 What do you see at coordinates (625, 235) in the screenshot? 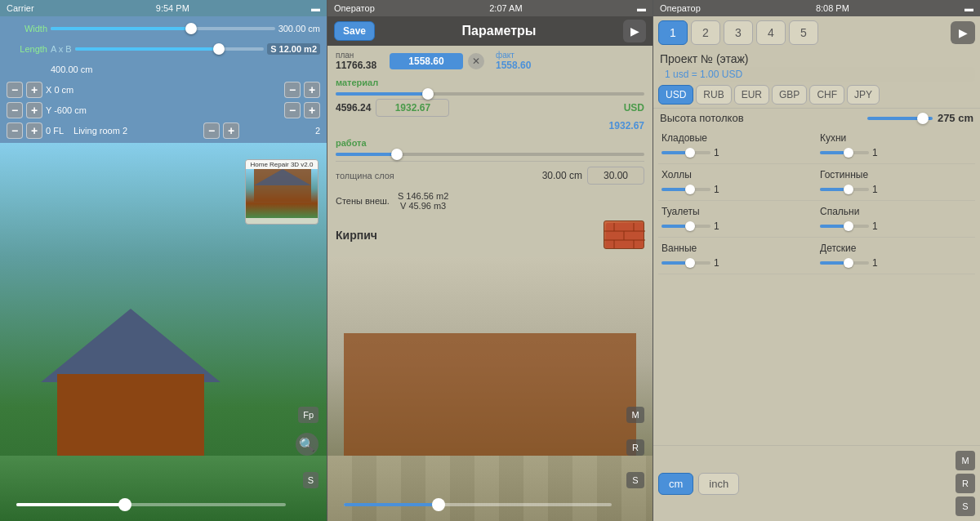
I see `brick-svg` at bounding box center [625, 235].